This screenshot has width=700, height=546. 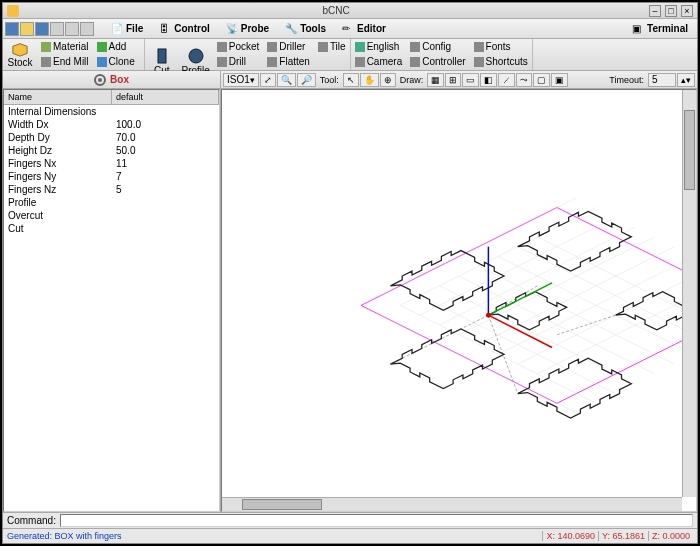 I want to click on panel-header: Box, so click(x=112, y=80).